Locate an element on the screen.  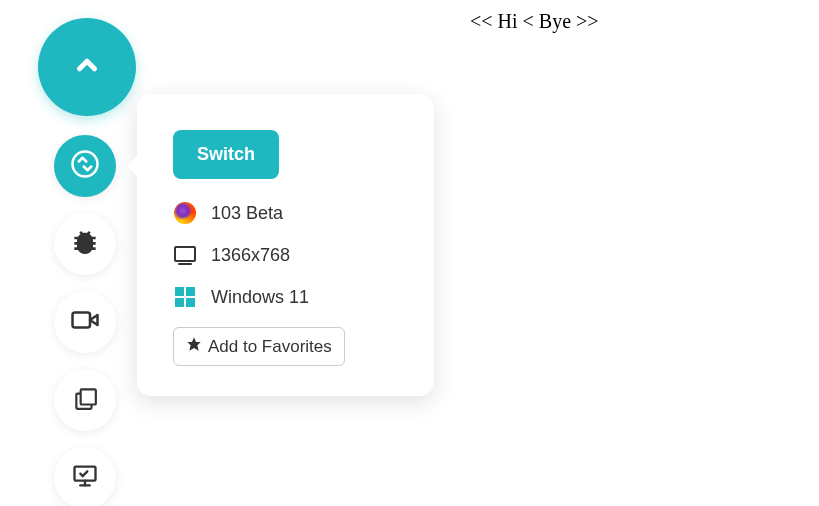
page-header-text: << Hi < Bye >> is located at coordinates (534, 22).